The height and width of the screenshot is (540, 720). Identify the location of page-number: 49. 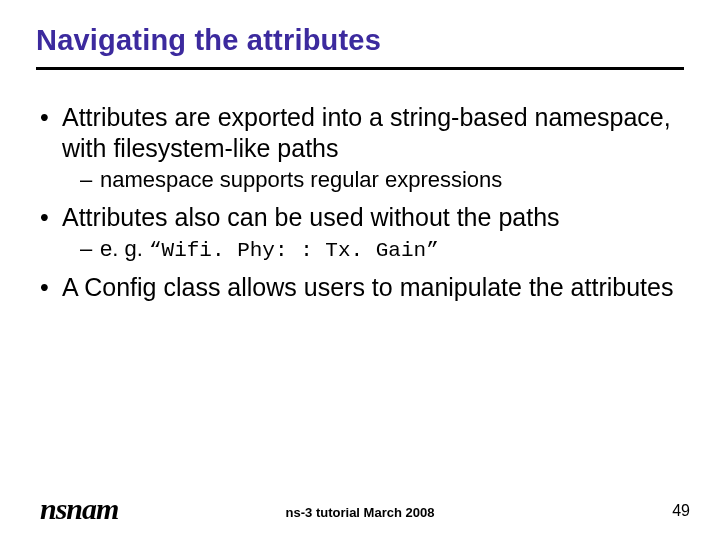
(681, 511).